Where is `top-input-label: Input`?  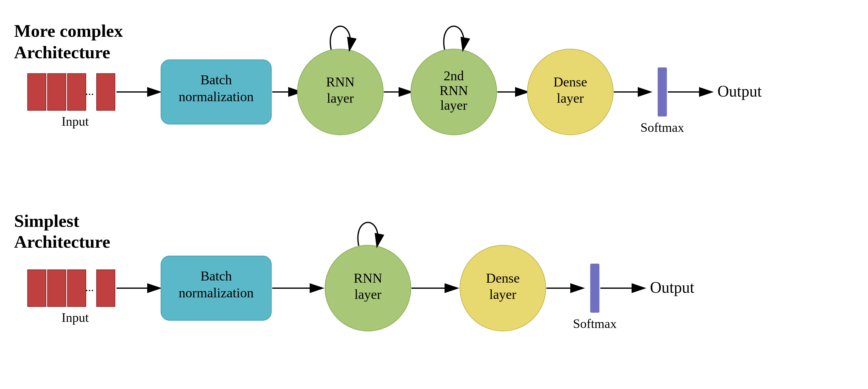 top-input-label: Input is located at coordinates (75, 121).